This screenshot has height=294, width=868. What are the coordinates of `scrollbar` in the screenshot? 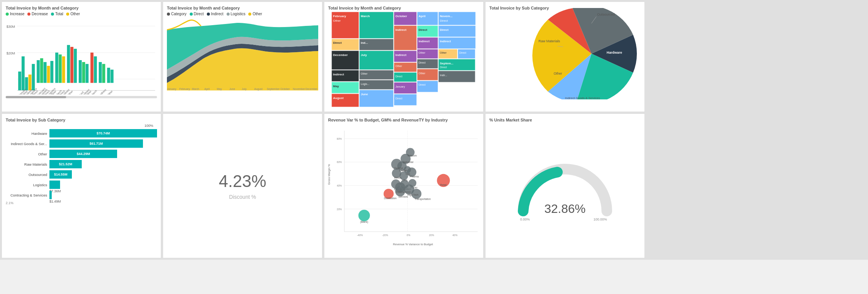 It's located at (81, 97).